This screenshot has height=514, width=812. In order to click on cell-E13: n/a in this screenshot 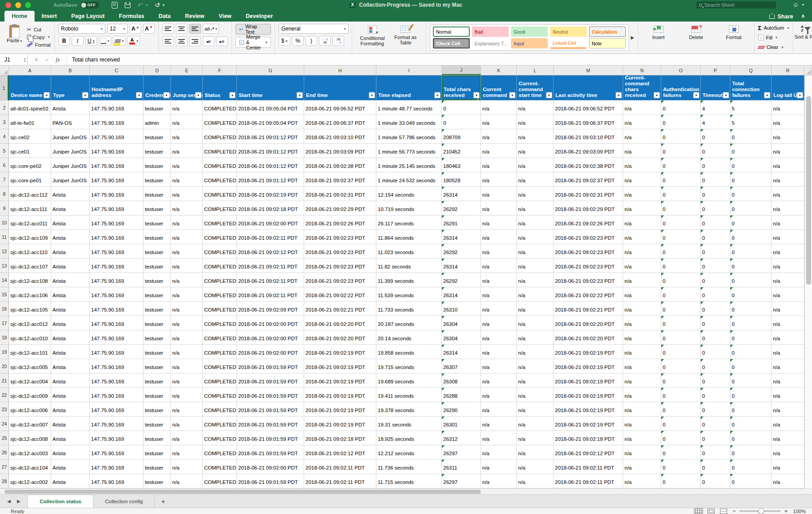, I will do `click(187, 266)`.